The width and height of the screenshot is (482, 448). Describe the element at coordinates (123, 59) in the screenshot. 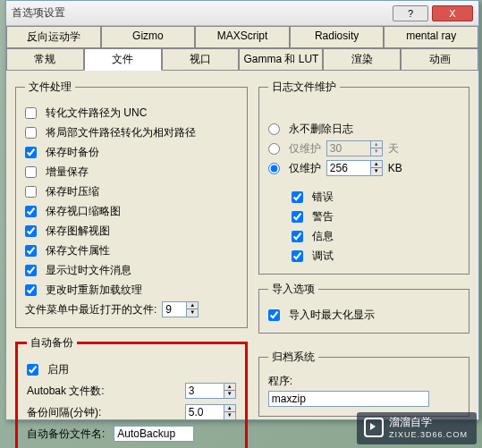

I see `tab-文件: 文件` at that location.